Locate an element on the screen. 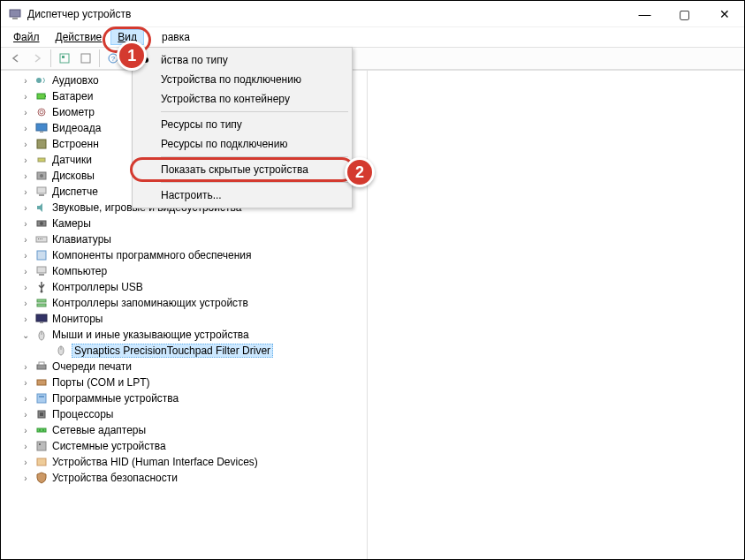 The width and height of the screenshot is (745, 560). hid-icon is located at coordinates (42, 462).